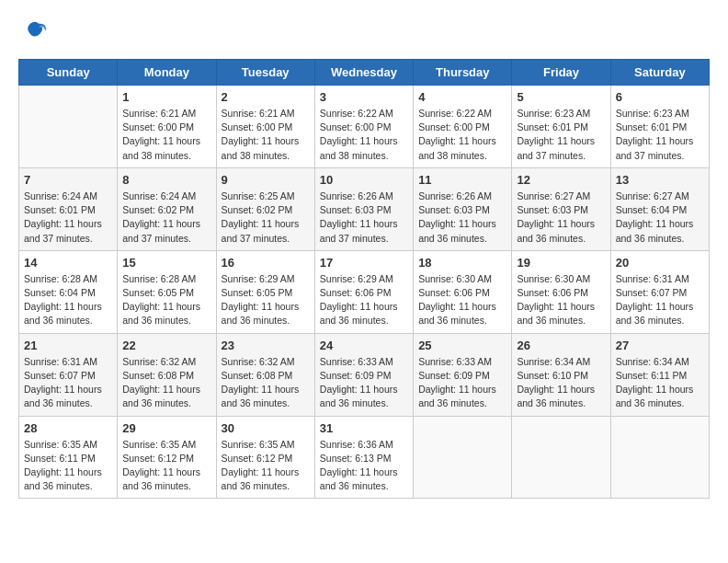 Image resolution: width=728 pixels, height=563 pixels. I want to click on day-number: 15, so click(166, 263).